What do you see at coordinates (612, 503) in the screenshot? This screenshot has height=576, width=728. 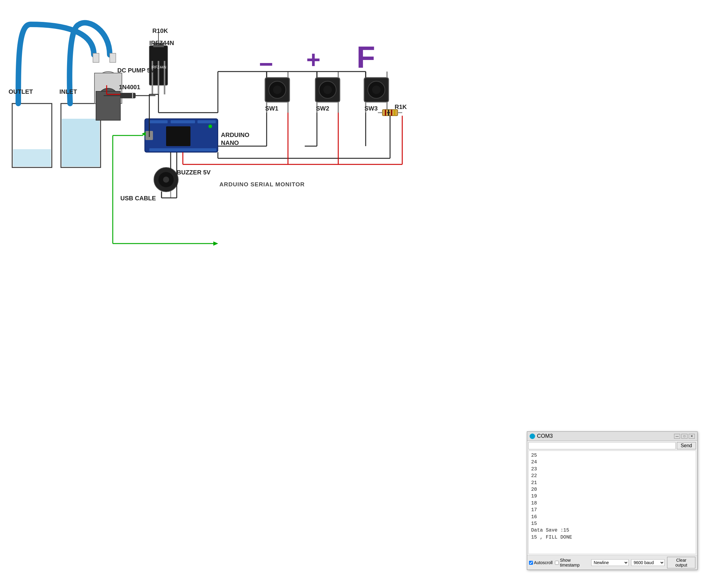 I see `serial-output-line: 18` at bounding box center [612, 503].